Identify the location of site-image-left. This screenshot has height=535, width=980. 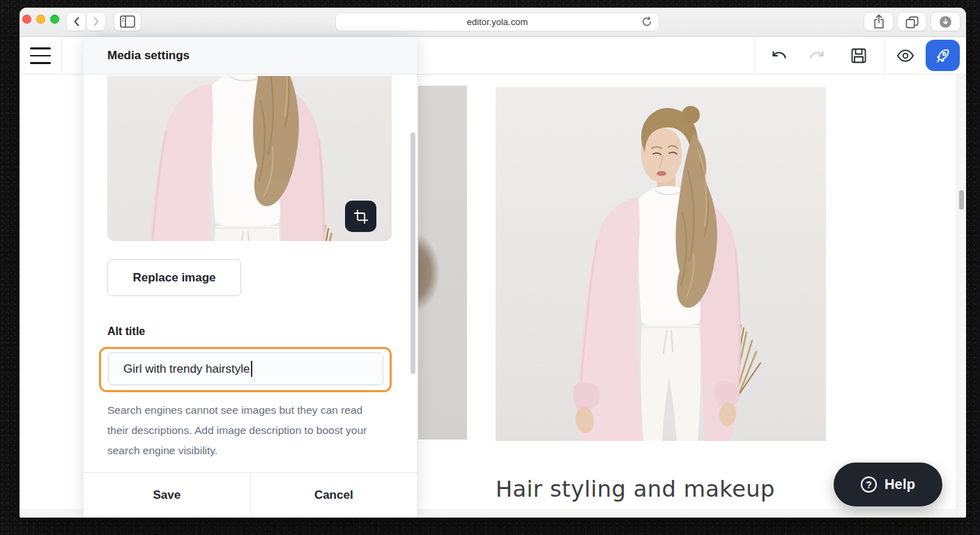
(443, 263).